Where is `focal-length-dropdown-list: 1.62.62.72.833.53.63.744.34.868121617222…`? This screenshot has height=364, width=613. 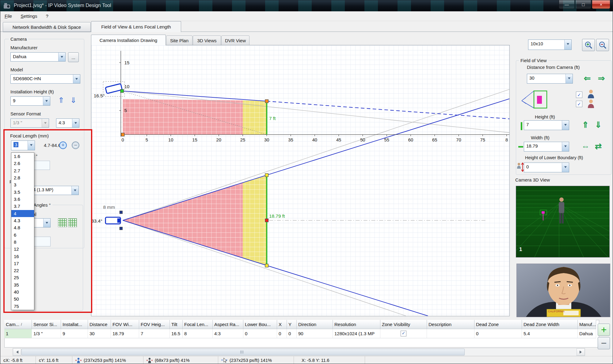 focal-length-dropdown-list: 1.62.62.72.833.53.63.744.34.868121617222… is located at coordinates (23, 231).